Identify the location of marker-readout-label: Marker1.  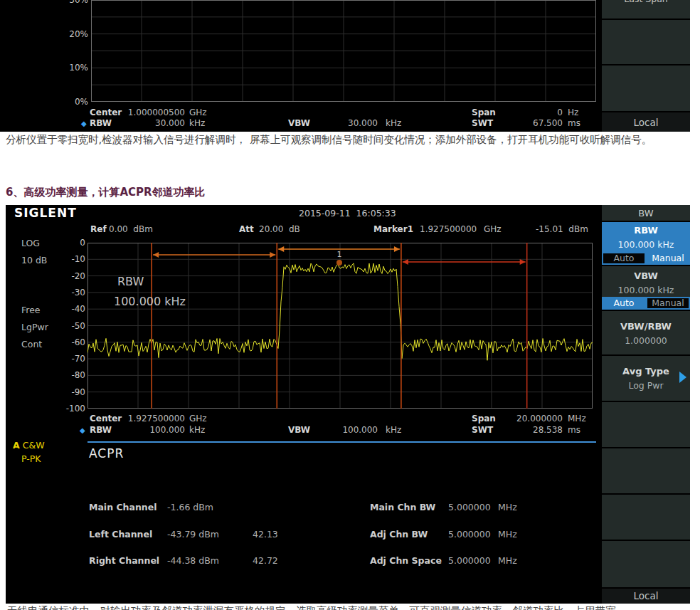
(393, 229).